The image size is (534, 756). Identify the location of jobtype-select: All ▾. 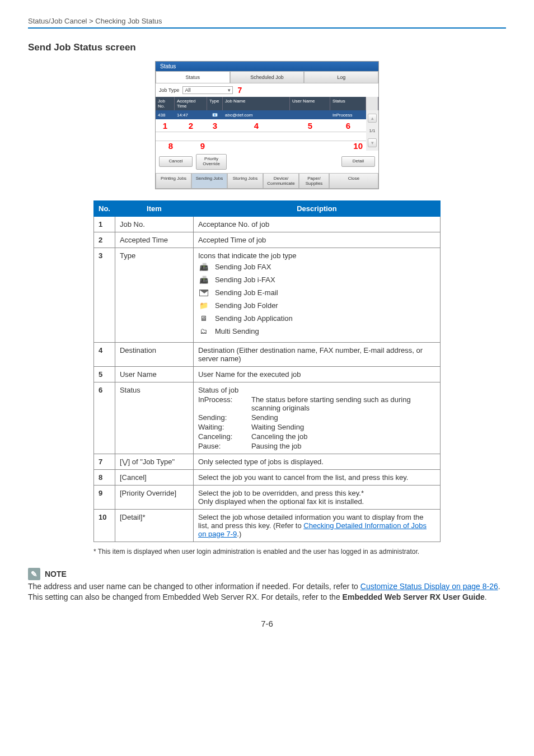
(208, 90).